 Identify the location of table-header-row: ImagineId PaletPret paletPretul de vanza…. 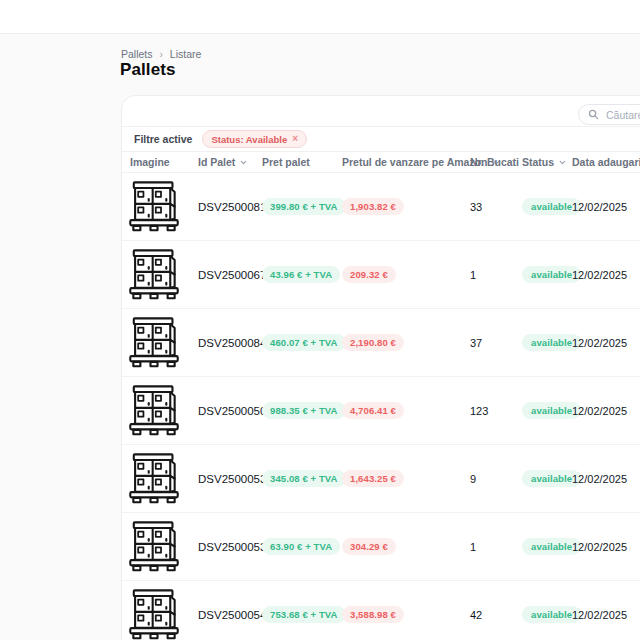
(381, 162).